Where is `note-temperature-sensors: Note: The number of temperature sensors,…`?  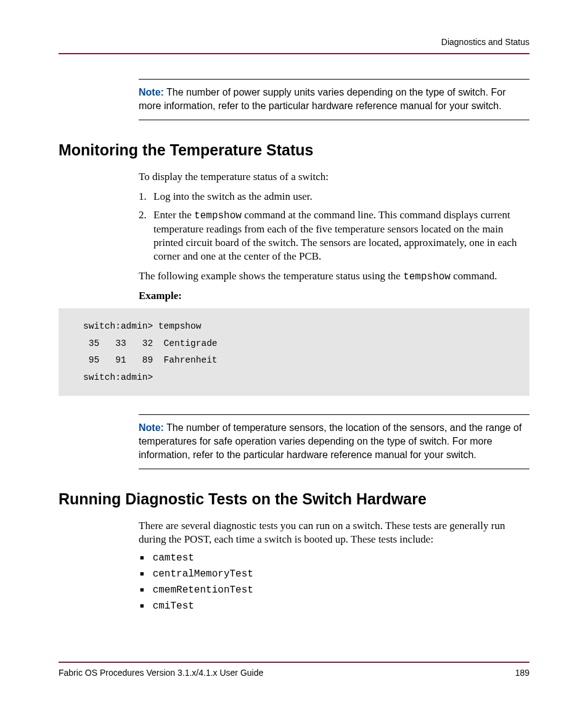 note-temperature-sensors: Note: The number of temperature sensors,… is located at coordinates (334, 441).